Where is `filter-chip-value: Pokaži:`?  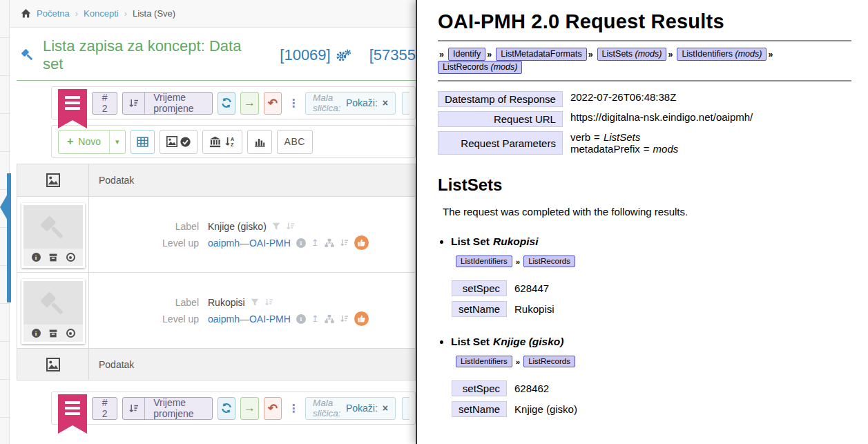 filter-chip-value: Pokaži: is located at coordinates (362, 408).